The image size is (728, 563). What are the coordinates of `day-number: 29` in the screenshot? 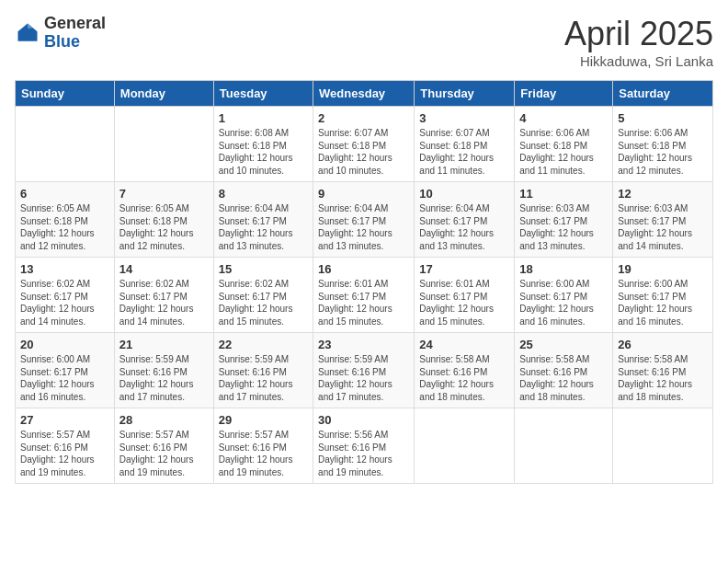 It's located at (263, 419).